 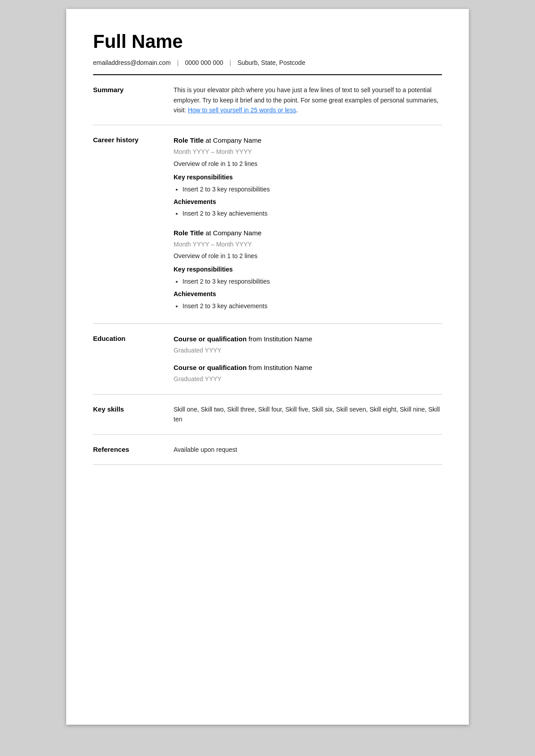 What do you see at coordinates (242, 110) in the screenshot?
I see `summary-link: How to sell yourself in 25 words or less` at bounding box center [242, 110].